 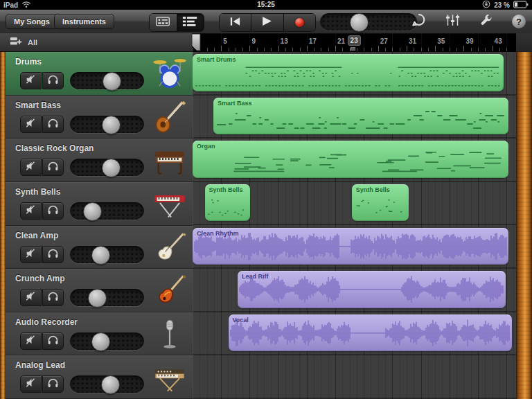 I want to click on track-name: Audio Recorder, so click(x=46, y=322).